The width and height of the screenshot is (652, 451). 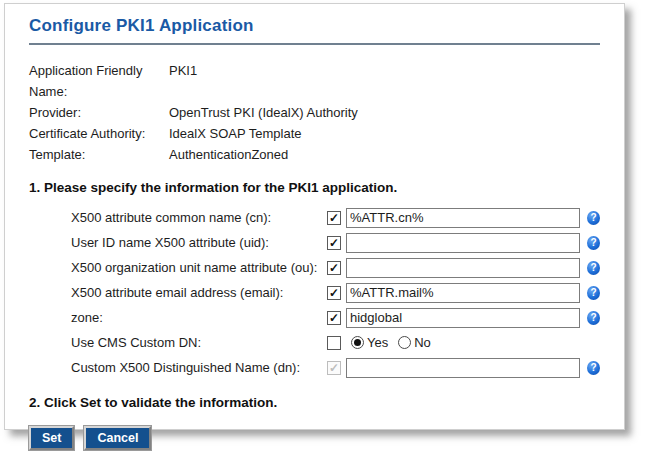 I want to click on uid-input, so click(x=463, y=243).